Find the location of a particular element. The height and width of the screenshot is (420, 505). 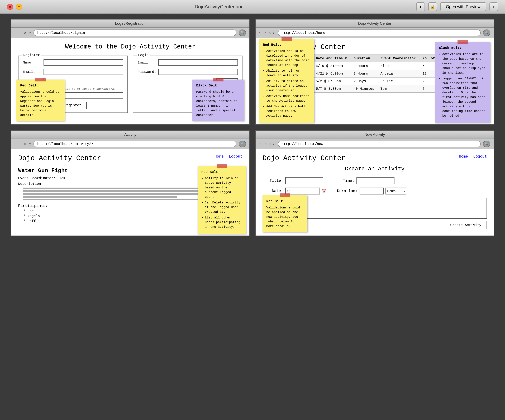

col-datetime: Date and Time ▼ is located at coordinates (332, 59).